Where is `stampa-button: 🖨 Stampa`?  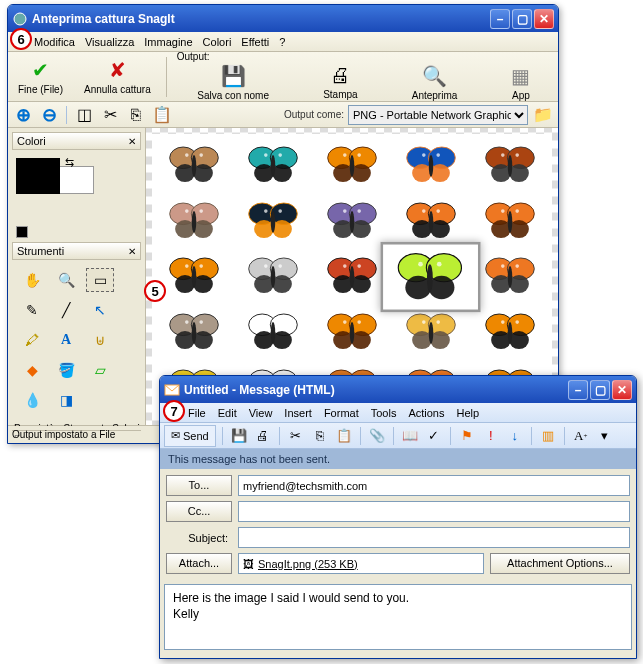 stampa-button: 🖨 Stampa is located at coordinates (340, 82).